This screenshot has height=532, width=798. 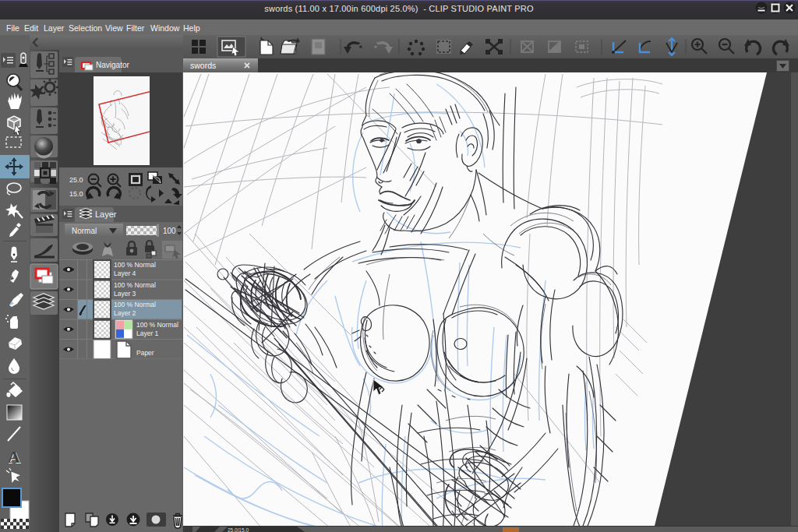 I want to click on svg-text: A, so click(x=14, y=456).